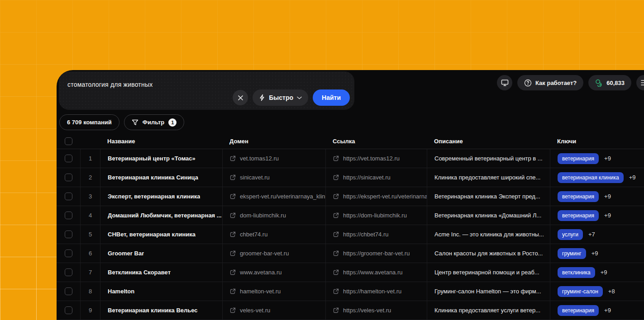 The height and width of the screenshot is (320, 644). I want to click on company-url-link: https://ekspert-vet.ru/veterinarna, so click(376, 196).